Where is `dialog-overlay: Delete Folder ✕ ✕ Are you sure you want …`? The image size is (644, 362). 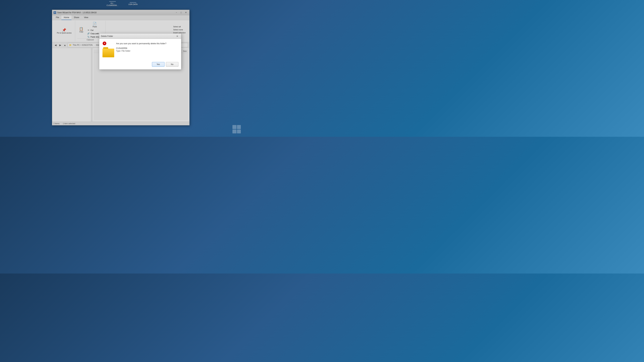
dialog-overlay: Delete Folder ✕ ✕ Are you sure you want … is located at coordinates (121, 67).